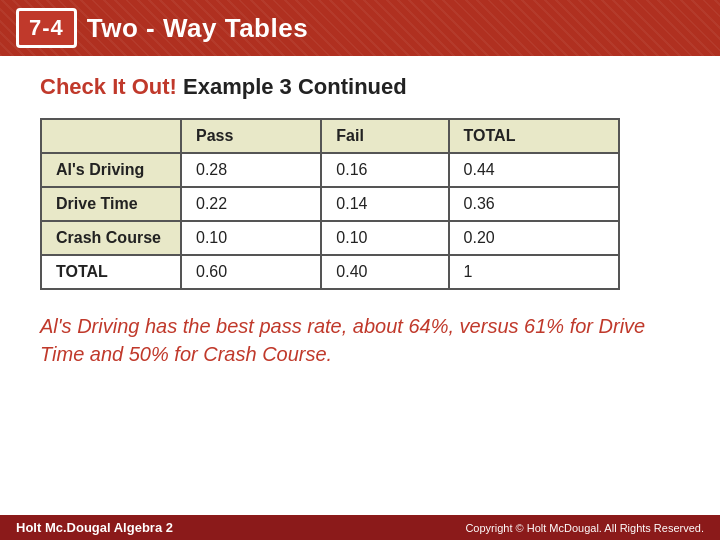 Image resolution: width=720 pixels, height=540 pixels. I want to click on table-row-total: TOTAL 0.60 0.40 1, so click(330, 272).